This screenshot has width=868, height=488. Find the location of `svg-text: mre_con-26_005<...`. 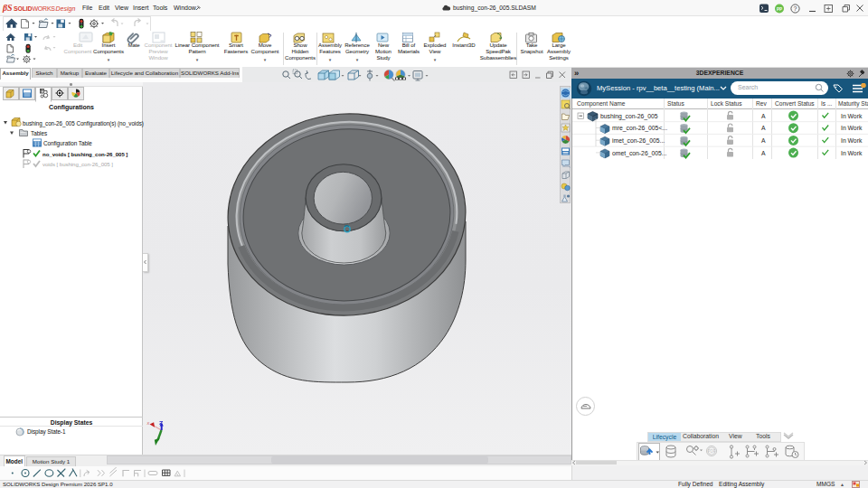

svg-text: mre_con-26_005<... is located at coordinates (640, 128).